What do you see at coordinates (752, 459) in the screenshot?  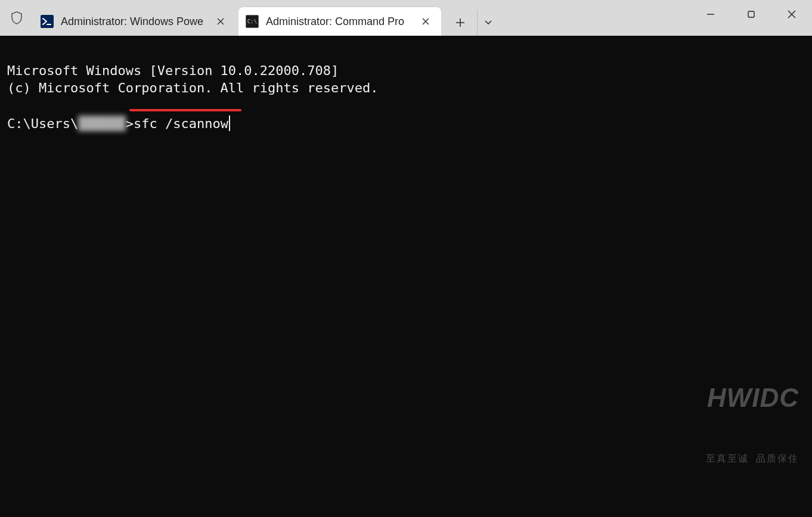 I see `watermark-tagline: 至真至诚 品质保住` at bounding box center [752, 459].